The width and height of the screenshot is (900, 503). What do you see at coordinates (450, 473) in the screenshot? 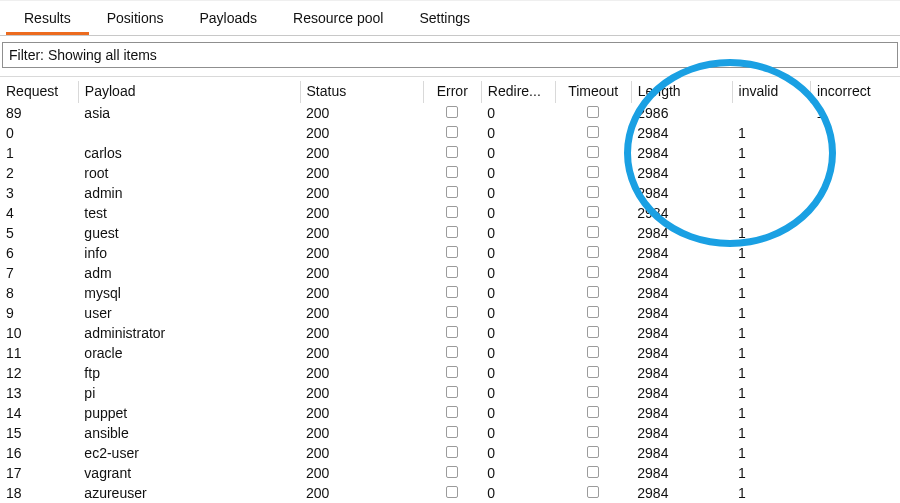
I see `table-row: 17vagrant200029841` at bounding box center [450, 473].